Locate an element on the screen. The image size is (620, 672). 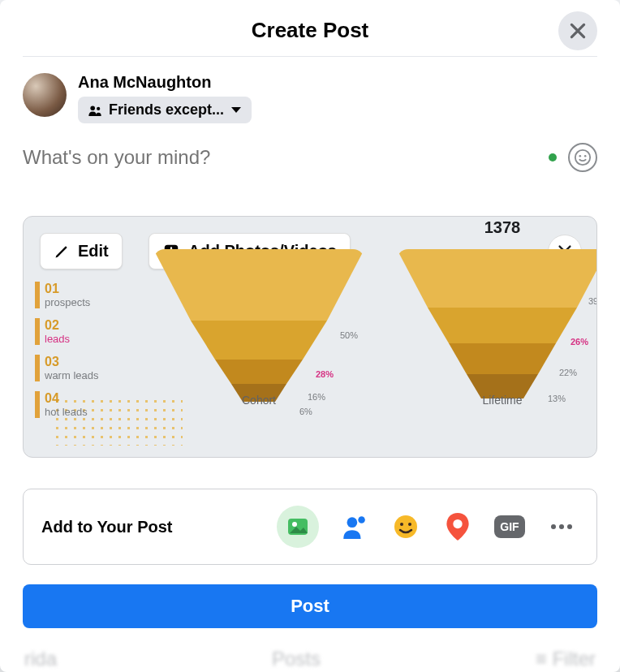
pct-label: 50% is located at coordinates (349, 335).